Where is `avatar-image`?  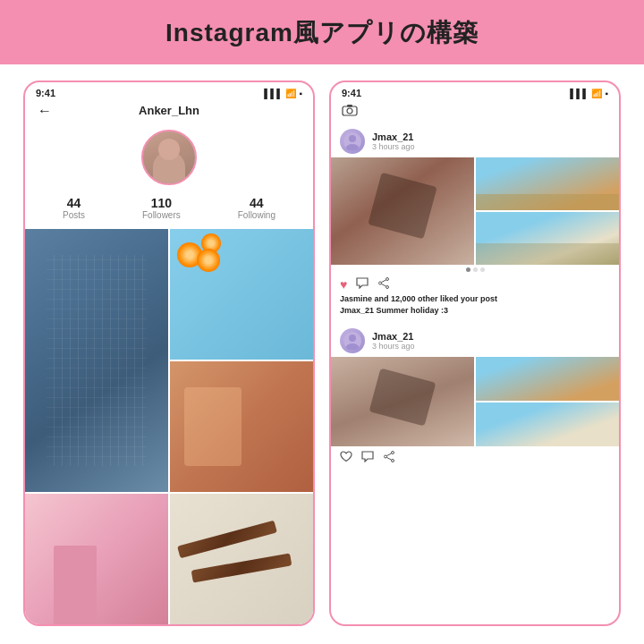
avatar-image is located at coordinates (169, 157).